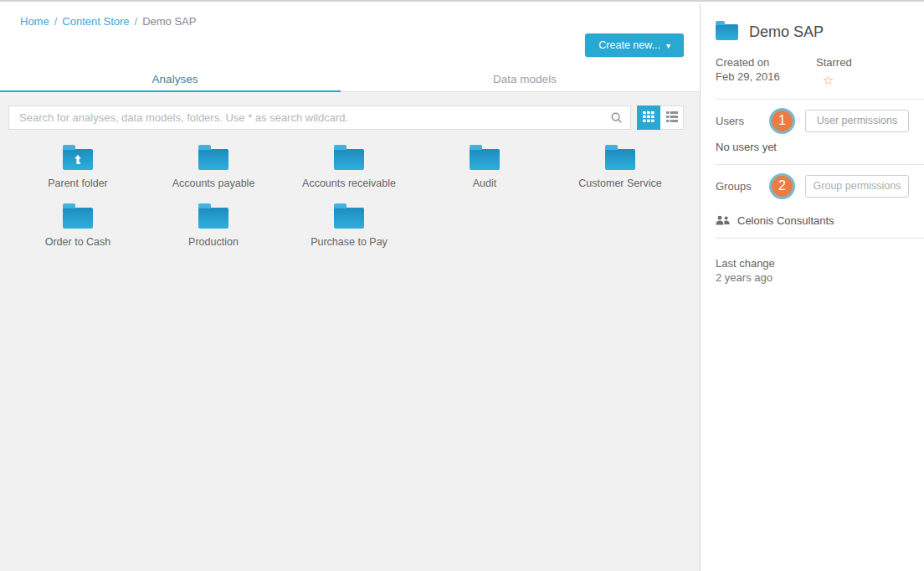  What do you see at coordinates (782, 121) in the screenshot?
I see `annotation-badge-1: 1` at bounding box center [782, 121].